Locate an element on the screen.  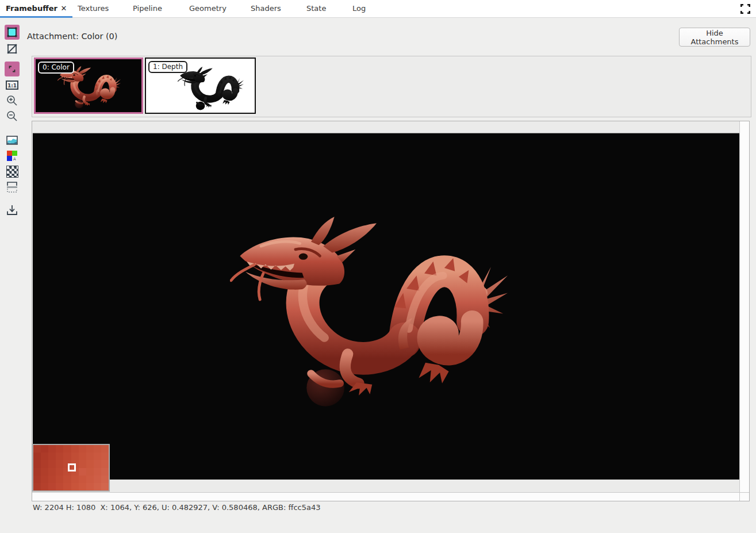
attachment-thumb-label: 1: Depth is located at coordinates (168, 67).